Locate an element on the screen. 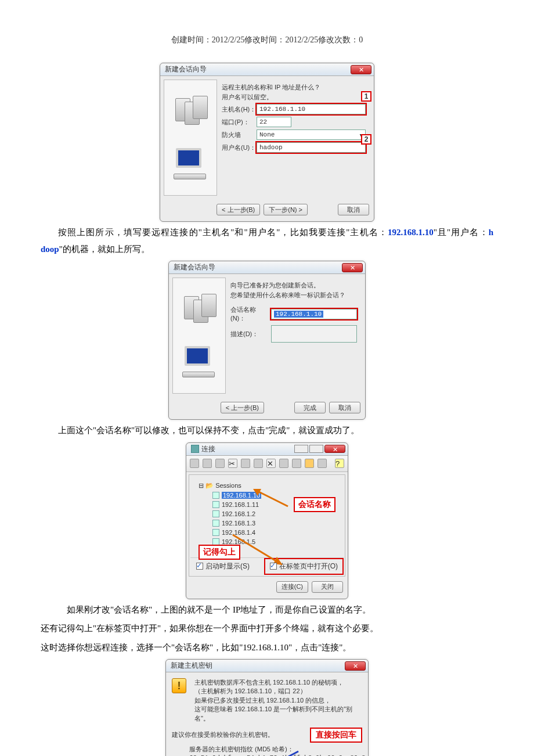  hostkey-l1: 主机密钥数据库不包含主机 192.168.1.10 的秘钥项， is located at coordinates (277, 683).